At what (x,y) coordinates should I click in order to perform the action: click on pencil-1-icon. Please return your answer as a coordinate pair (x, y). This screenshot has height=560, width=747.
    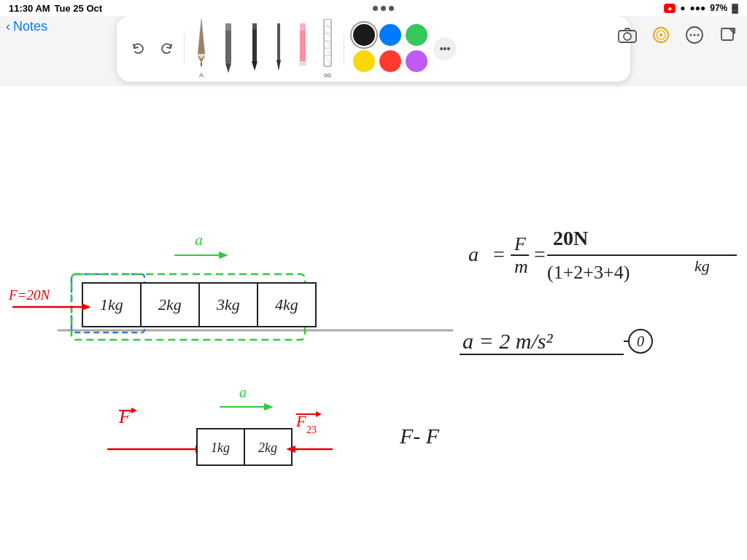
    Looking at the image, I should click on (201, 44).